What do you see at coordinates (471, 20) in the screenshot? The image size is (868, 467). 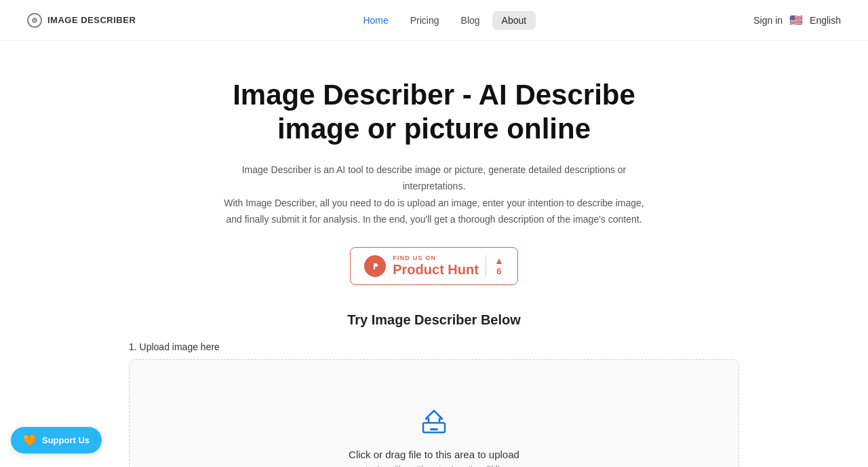 I see `nav-blog: Blog` at bounding box center [471, 20].